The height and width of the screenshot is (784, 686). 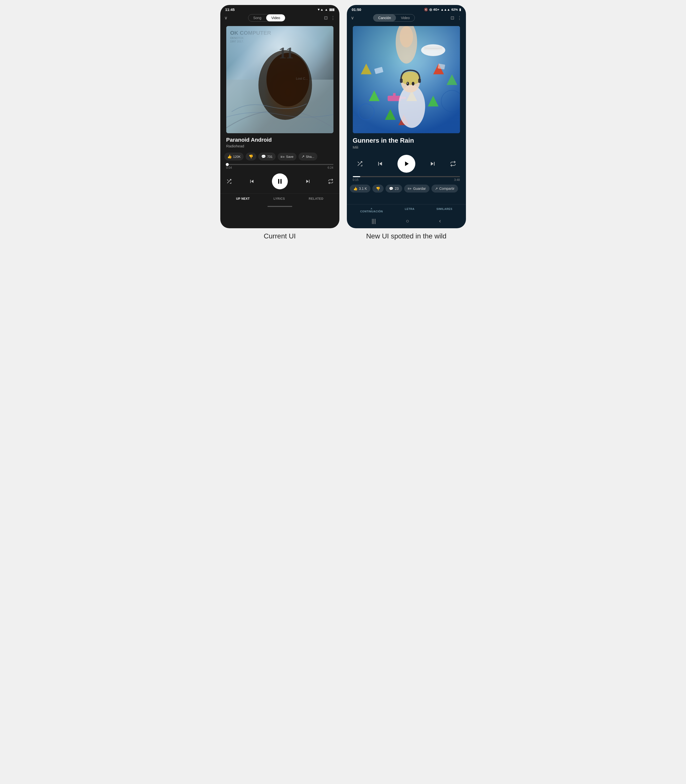 What do you see at coordinates (280, 80) in the screenshot?
I see `album-svg: 11 Lost C...` at bounding box center [280, 80].